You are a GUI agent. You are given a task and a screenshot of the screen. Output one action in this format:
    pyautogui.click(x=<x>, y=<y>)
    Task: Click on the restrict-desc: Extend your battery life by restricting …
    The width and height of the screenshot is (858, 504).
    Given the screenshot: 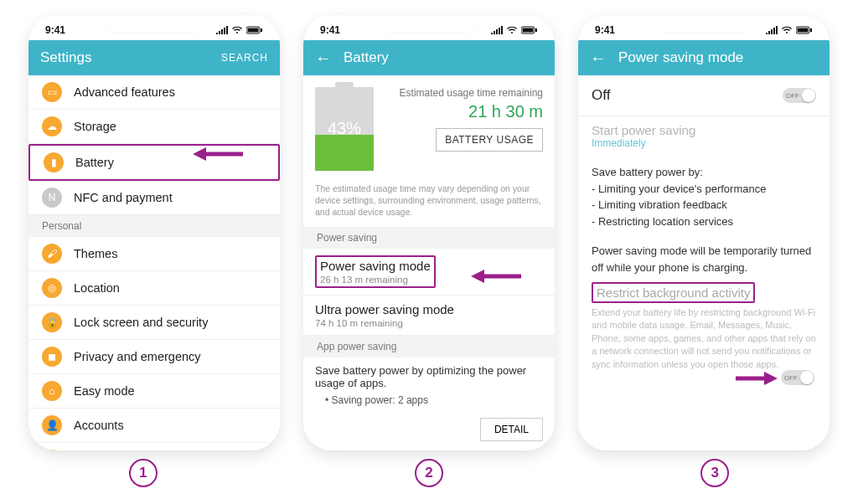 What is the action you would take?
    pyautogui.click(x=704, y=338)
    